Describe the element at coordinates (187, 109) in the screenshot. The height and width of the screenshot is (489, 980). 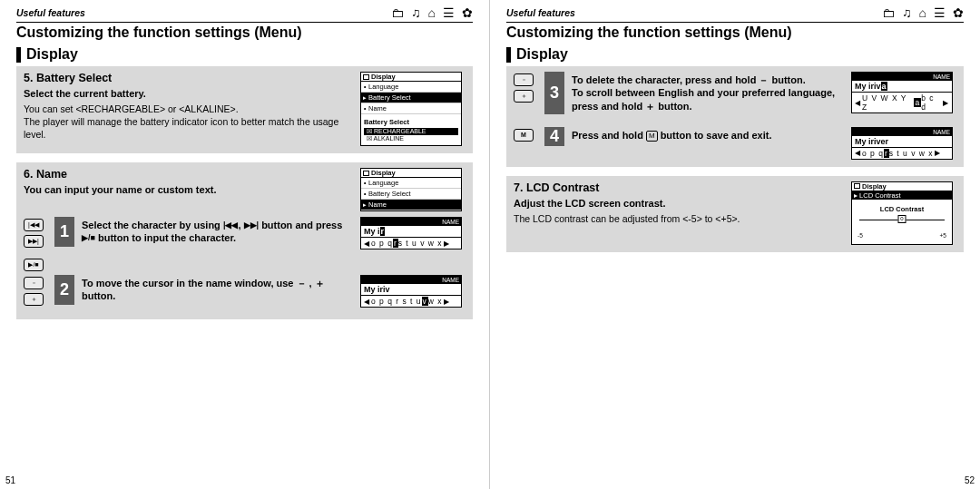
I see `battery-body1: You can set <RECHARGEABLE> or <ALKALINE>…` at that location.